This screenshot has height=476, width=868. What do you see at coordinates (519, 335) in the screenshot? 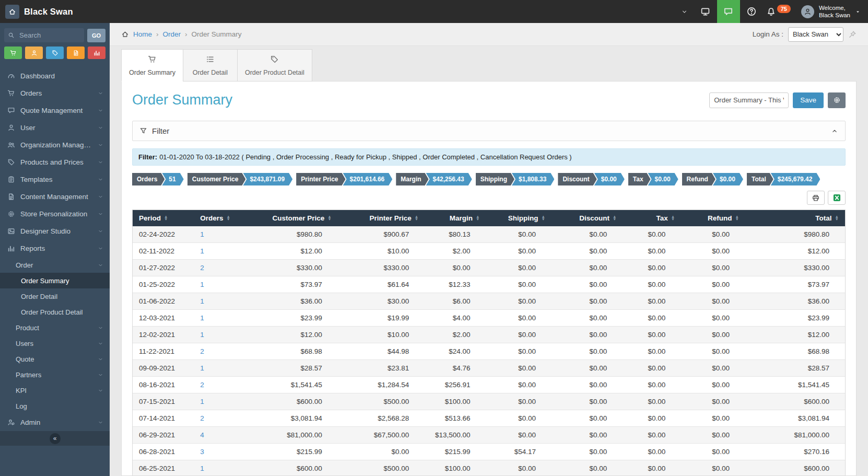
I see `cell-shipping: $0.00` at bounding box center [519, 335].